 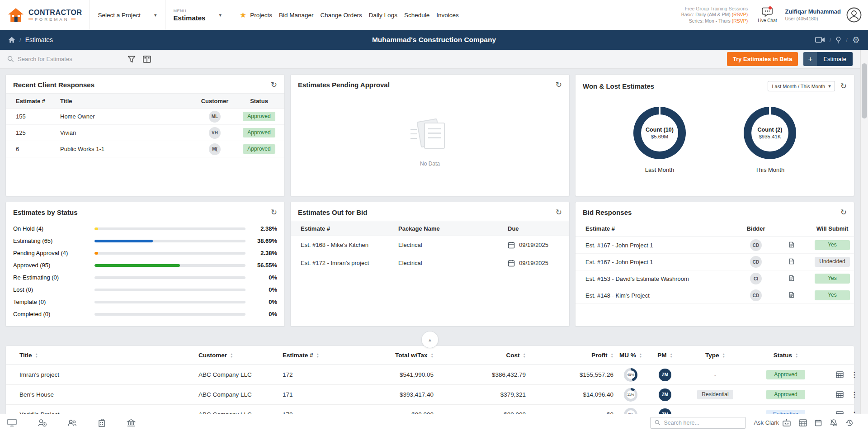 I want to click on column-header-mu: MU %▲▼, so click(x=631, y=355).